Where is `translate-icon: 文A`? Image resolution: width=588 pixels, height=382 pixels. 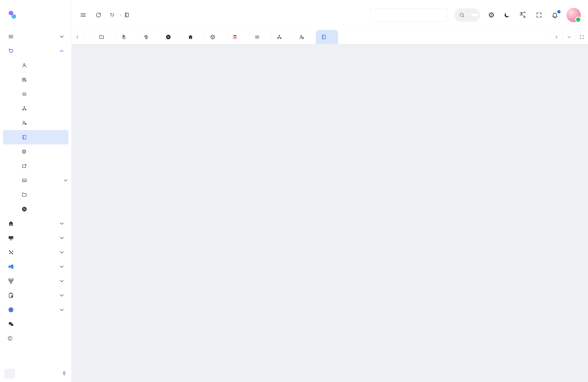 translate-icon: 文A is located at coordinates (523, 15).